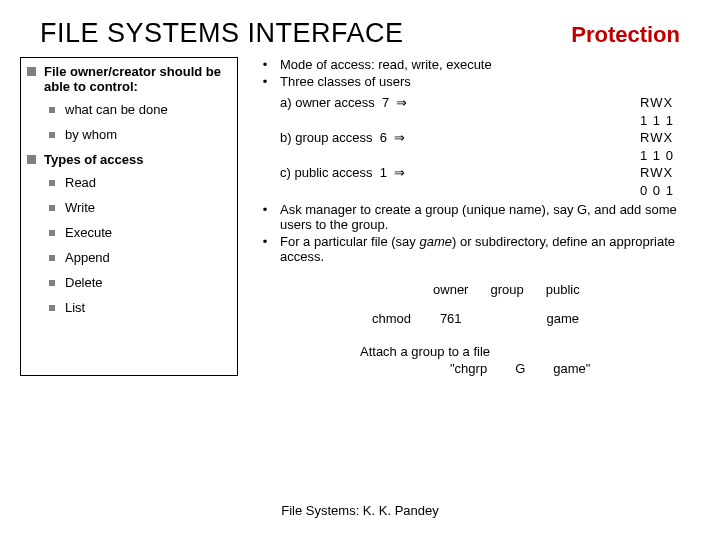 The height and width of the screenshot is (540, 720). I want to click on footer-text: File Systems: K. K. Pandey, so click(360, 510).